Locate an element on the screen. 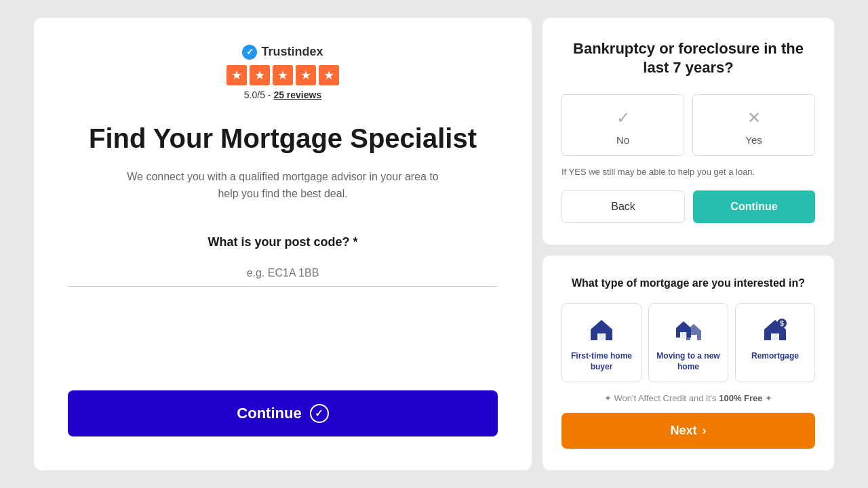 The image size is (868, 488). trustindex-logo: ✓ Trustindex is located at coordinates (282, 52).